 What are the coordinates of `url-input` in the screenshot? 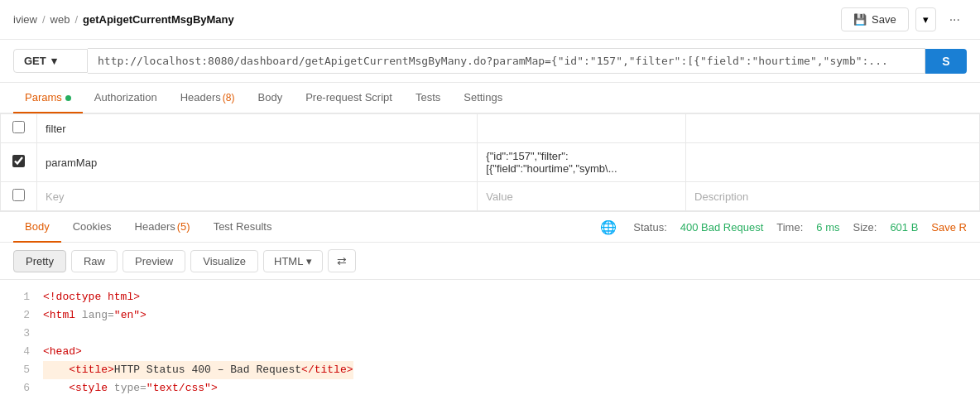 It's located at (507, 61).